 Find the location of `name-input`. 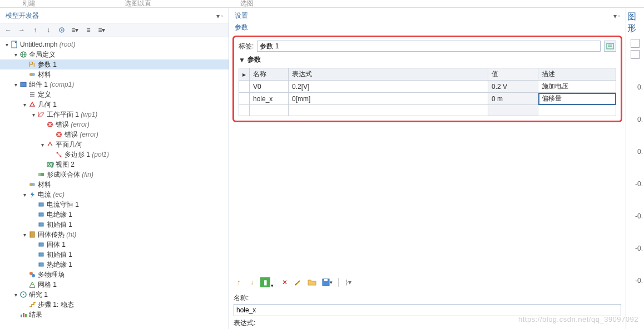

name-input is located at coordinates (427, 310).